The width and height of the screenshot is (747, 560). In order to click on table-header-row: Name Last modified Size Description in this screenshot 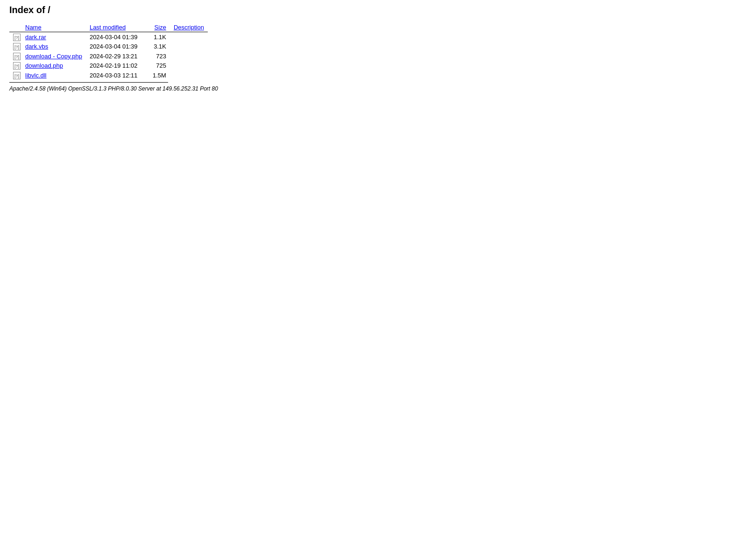, I will do `click(108, 28)`.